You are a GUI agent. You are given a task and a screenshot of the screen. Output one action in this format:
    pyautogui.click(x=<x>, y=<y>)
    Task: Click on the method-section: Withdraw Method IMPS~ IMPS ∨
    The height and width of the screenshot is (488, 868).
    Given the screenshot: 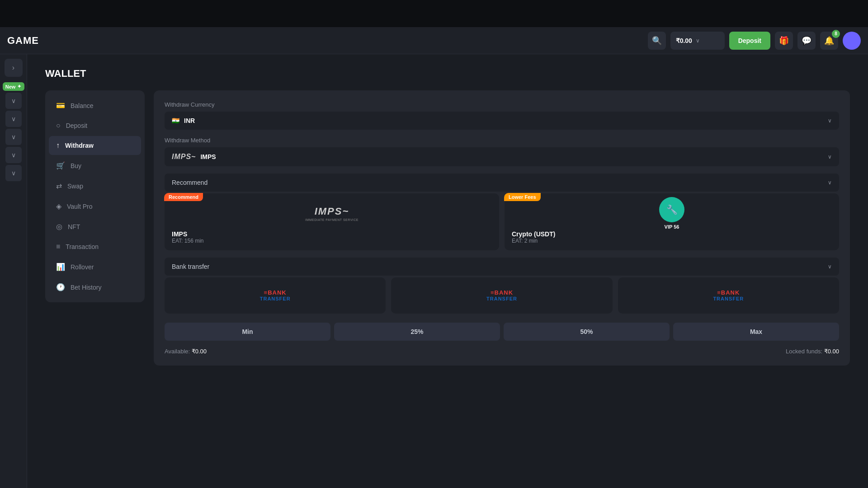 What is the action you would take?
    pyautogui.click(x=502, y=152)
    